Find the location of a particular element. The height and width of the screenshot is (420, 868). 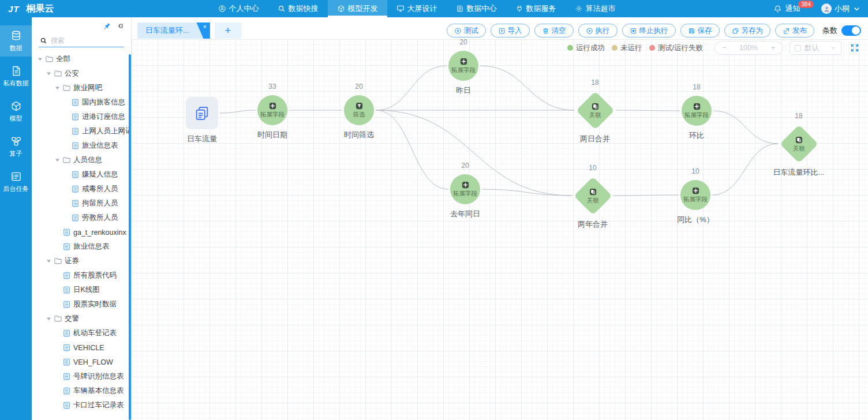

nav-item: 数据中心 is located at coordinates (477, 9).